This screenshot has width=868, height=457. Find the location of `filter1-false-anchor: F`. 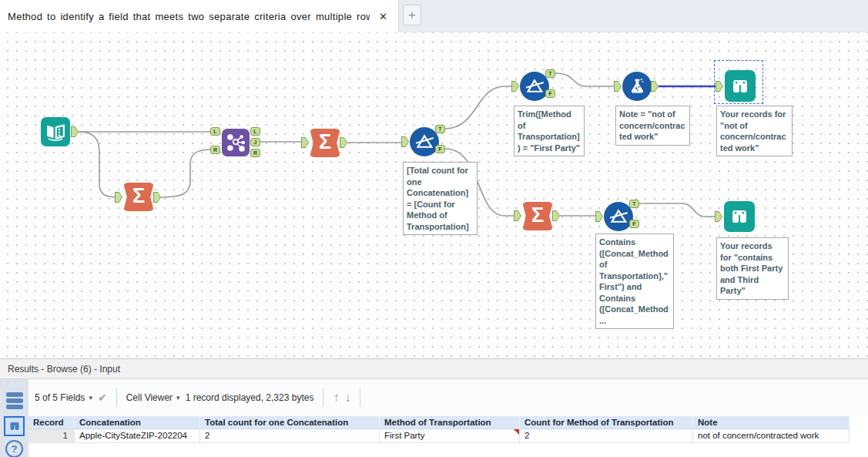

filter1-false-anchor: F is located at coordinates (441, 150).